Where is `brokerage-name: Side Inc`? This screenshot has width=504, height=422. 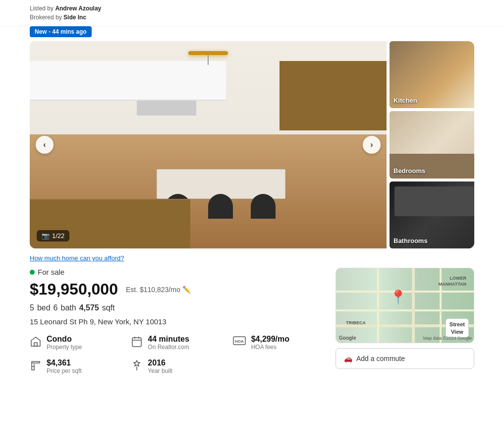
brokerage-name: Side Inc is located at coordinates (75, 17).